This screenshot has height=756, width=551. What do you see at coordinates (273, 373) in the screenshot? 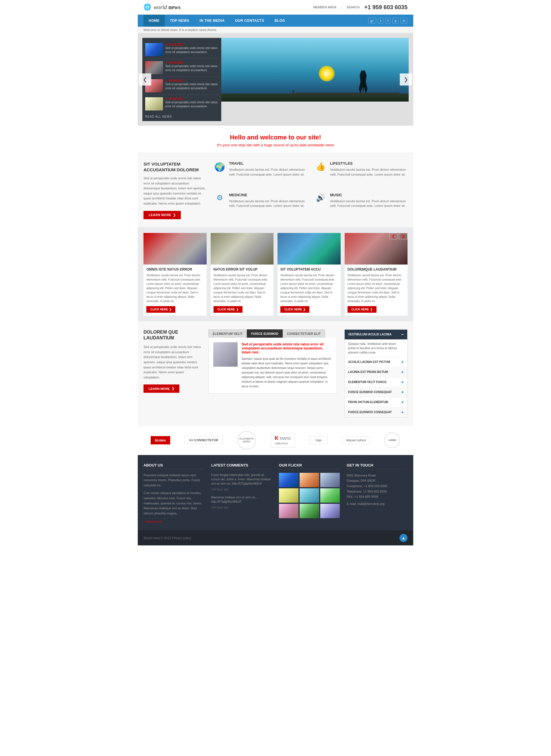
I see `tabs-center: ELEMENTUM VELIT FUISCE EUISMOD CONSECTET…` at bounding box center [273, 373].